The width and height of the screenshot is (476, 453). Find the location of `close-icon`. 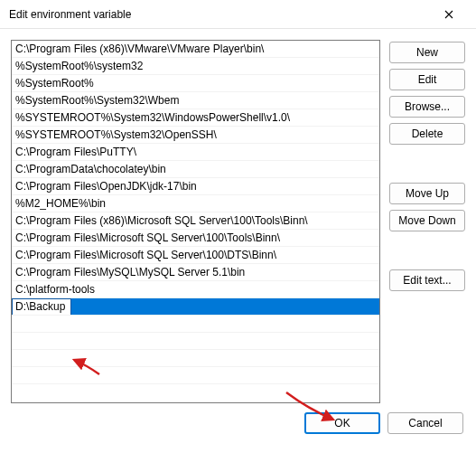

close-icon is located at coordinates (449, 14).